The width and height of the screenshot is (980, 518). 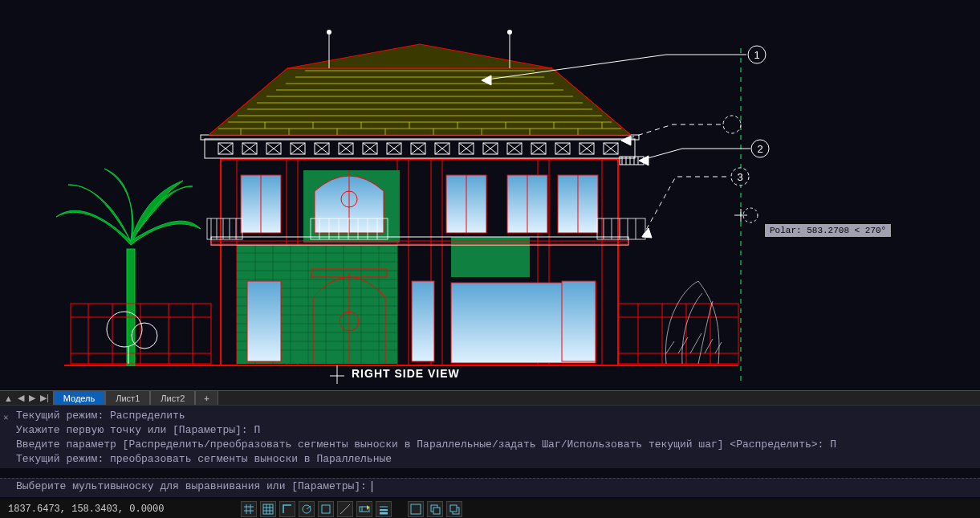 I want to click on tab-next-icon: ▶, so click(x=32, y=398).